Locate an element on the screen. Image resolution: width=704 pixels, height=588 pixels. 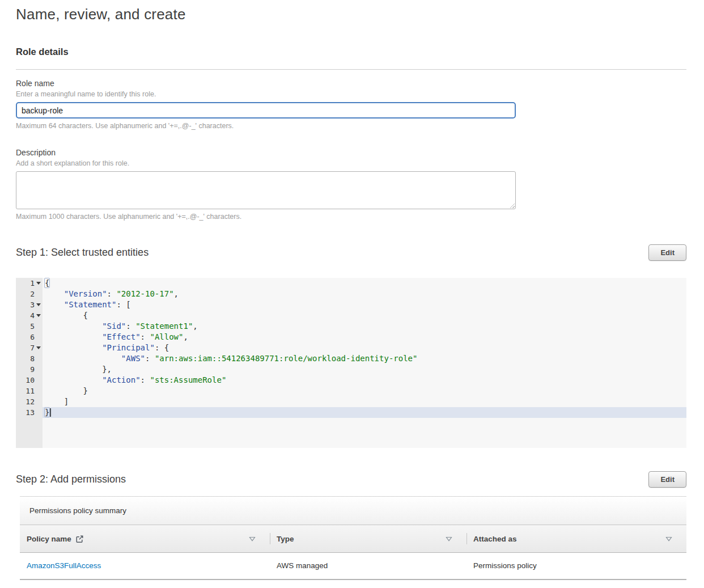
table-row: AmazonS3FullAccessAWS managedPermissions… is located at coordinates (353, 566).